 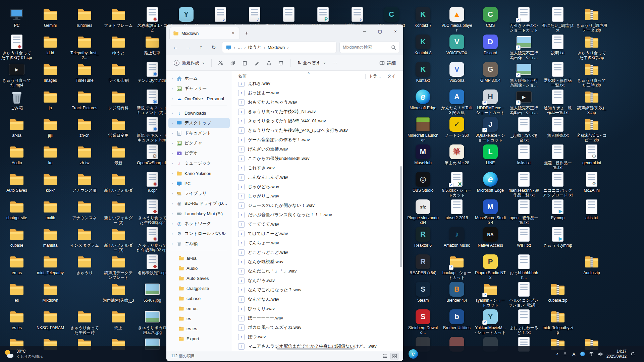 I want to click on explorer-tab: Mixdown ×, so click(x=205, y=33).